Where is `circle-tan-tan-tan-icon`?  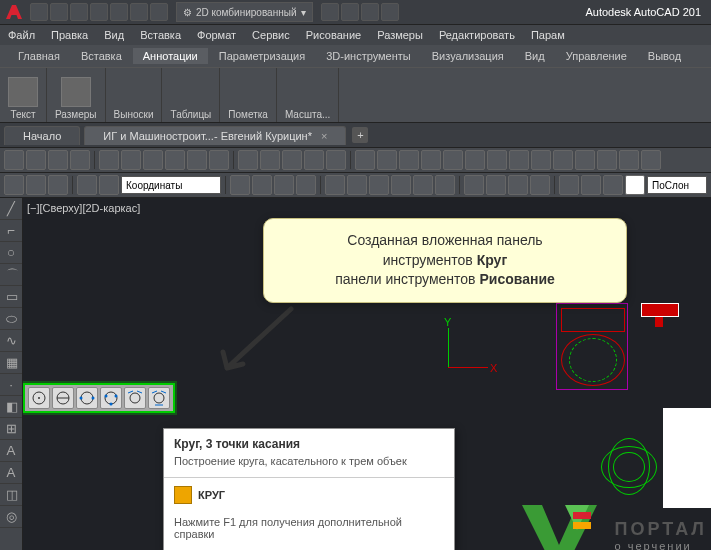
circle-tan-tan-tan-icon is located at coordinates (159, 398).